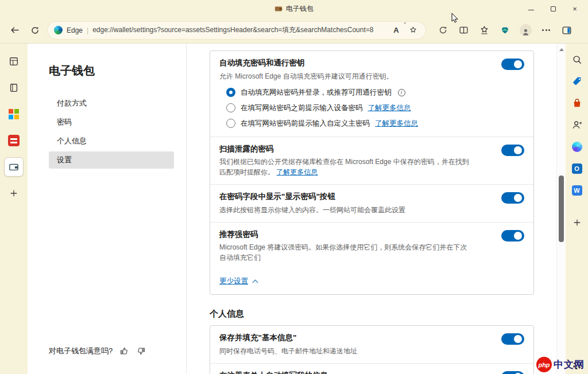  What do you see at coordinates (14, 61) in the screenshot?
I see `workspaces-icon` at bounding box center [14, 61].